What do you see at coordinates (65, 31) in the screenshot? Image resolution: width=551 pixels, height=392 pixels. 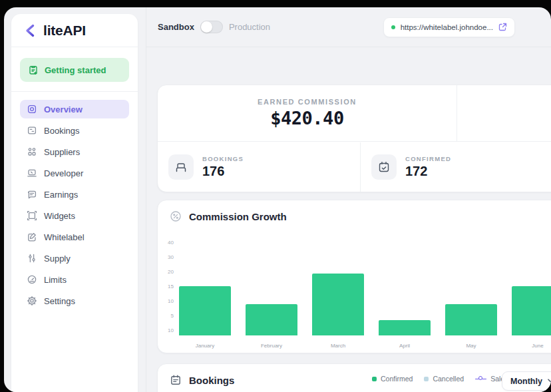 I see `brand-name: liteAPI` at bounding box center [65, 31].